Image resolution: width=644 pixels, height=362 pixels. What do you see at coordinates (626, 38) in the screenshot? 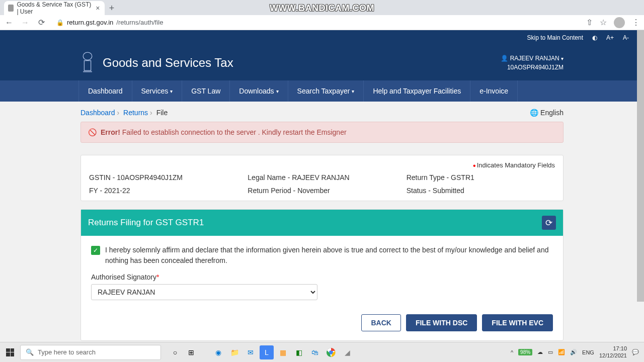
I see `font-decrease: A-` at bounding box center [626, 38].